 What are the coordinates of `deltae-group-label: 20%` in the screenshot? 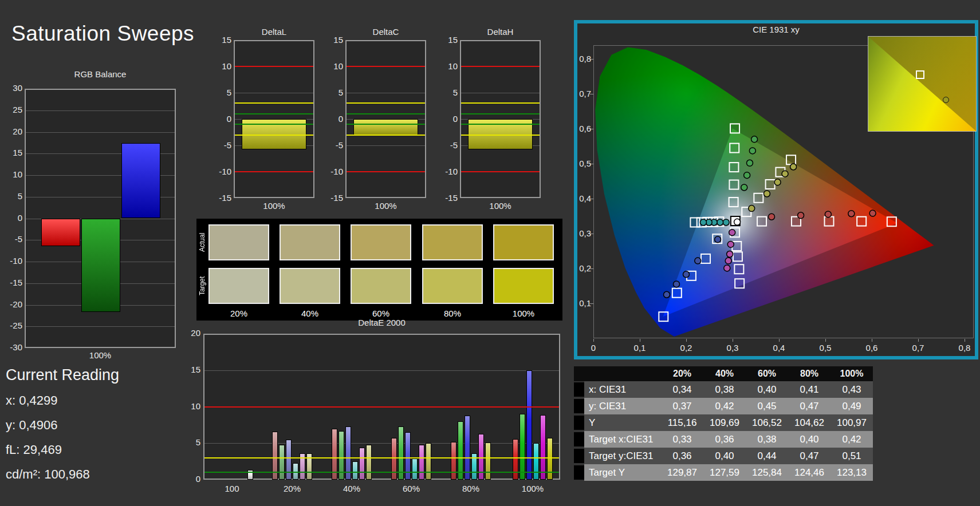 It's located at (292, 489).